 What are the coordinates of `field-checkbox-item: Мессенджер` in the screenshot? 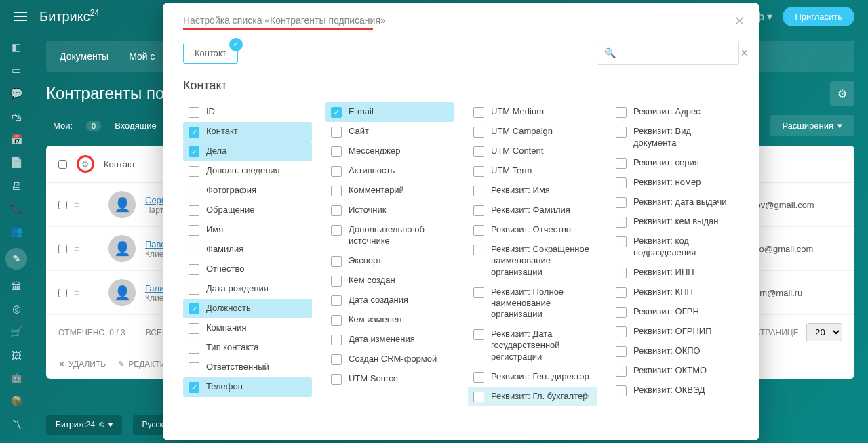 It's located at (390, 152).